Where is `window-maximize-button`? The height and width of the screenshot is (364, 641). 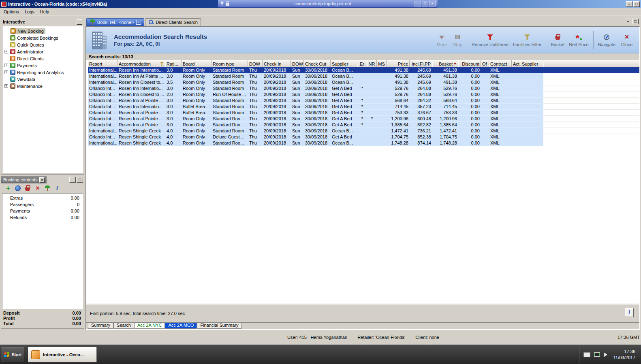
window-maximize-button is located at coordinates (637, 4).